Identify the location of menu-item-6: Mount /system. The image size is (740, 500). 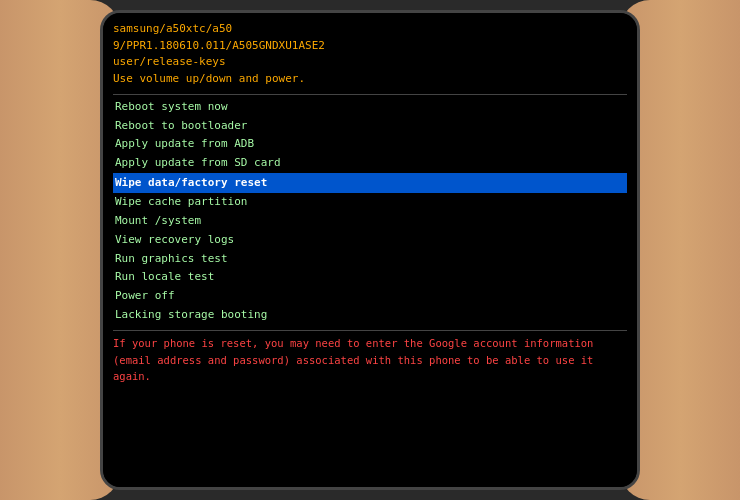
(370, 222).